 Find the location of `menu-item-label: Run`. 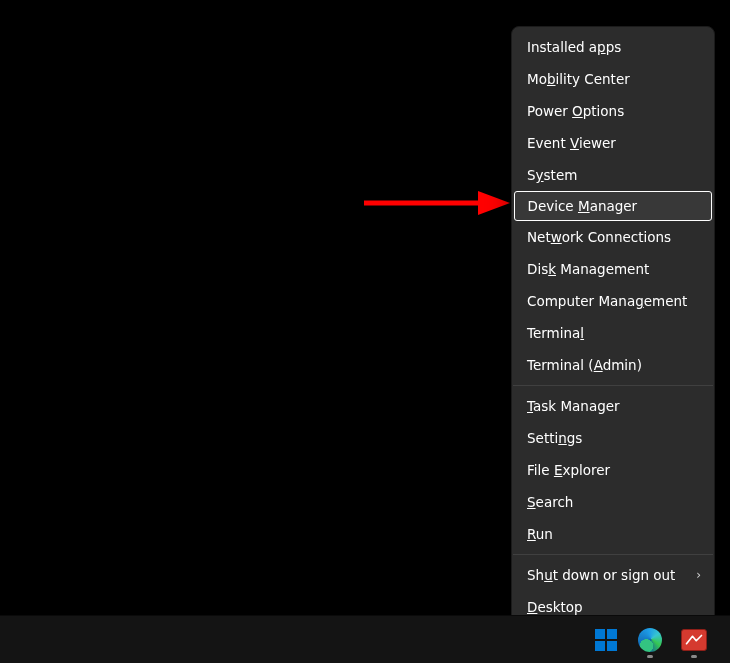

menu-item-label: Run is located at coordinates (540, 534).